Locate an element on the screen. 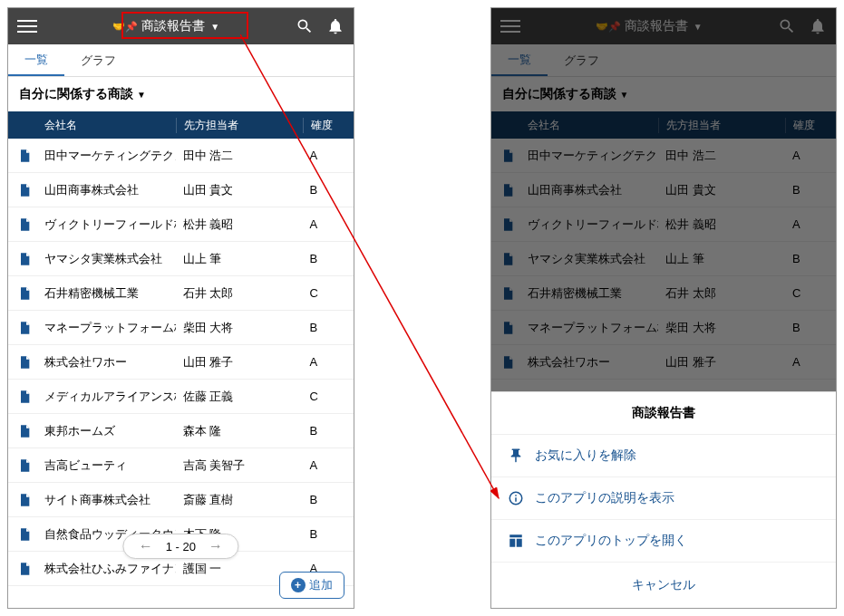 The image size is (844, 616). next-page: → is located at coordinates (216, 546).